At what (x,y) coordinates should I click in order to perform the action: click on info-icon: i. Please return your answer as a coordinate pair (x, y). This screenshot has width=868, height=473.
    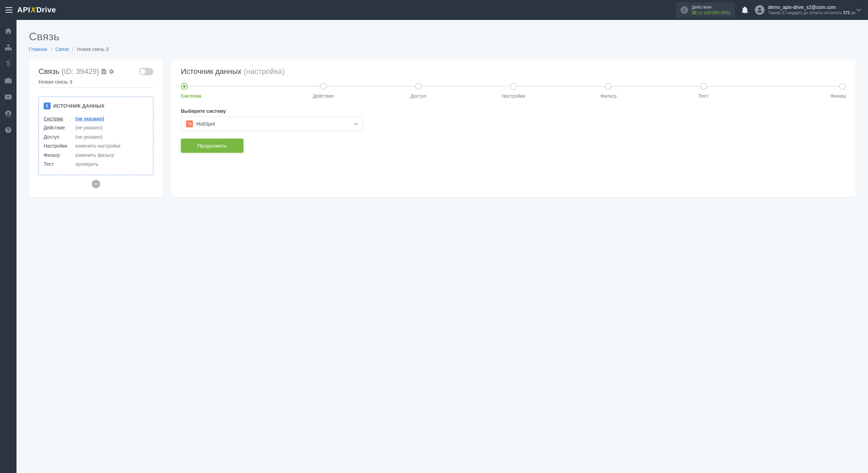
    Looking at the image, I should click on (684, 10).